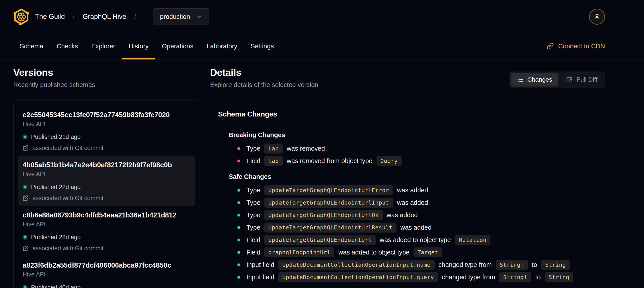  What do you see at coordinates (421, 203) in the screenshot?
I see `schema-change-item: Type UpdateTargetGraphQLEndpointUrlInput…` at bounding box center [421, 203].